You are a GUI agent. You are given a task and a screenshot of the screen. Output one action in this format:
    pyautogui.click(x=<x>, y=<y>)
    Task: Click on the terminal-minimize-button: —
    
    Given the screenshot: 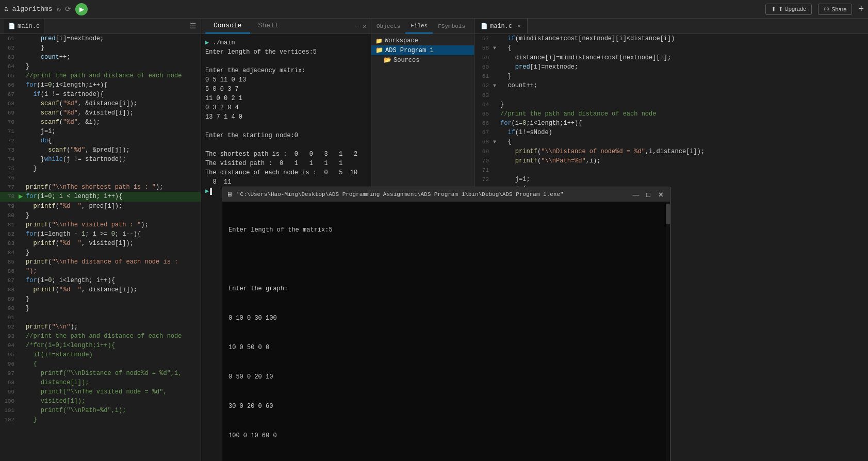 What is the action you would take?
    pyautogui.click(x=636, y=194)
    